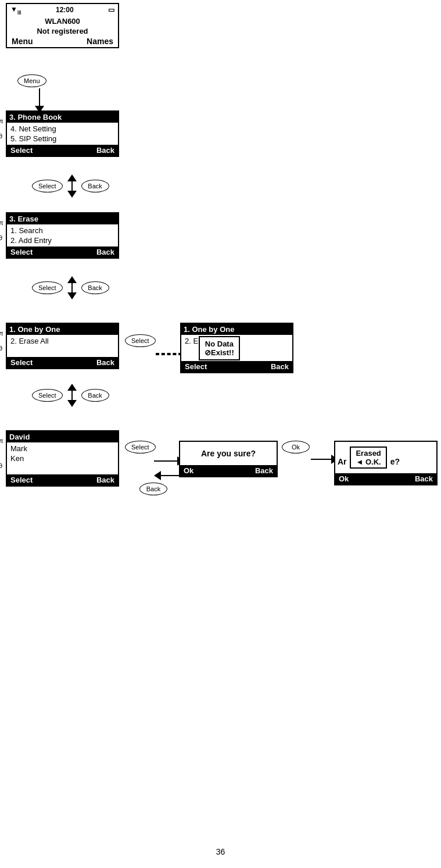 The image size is (441, 868). I want to click on contacts-select: Select, so click(21, 480).